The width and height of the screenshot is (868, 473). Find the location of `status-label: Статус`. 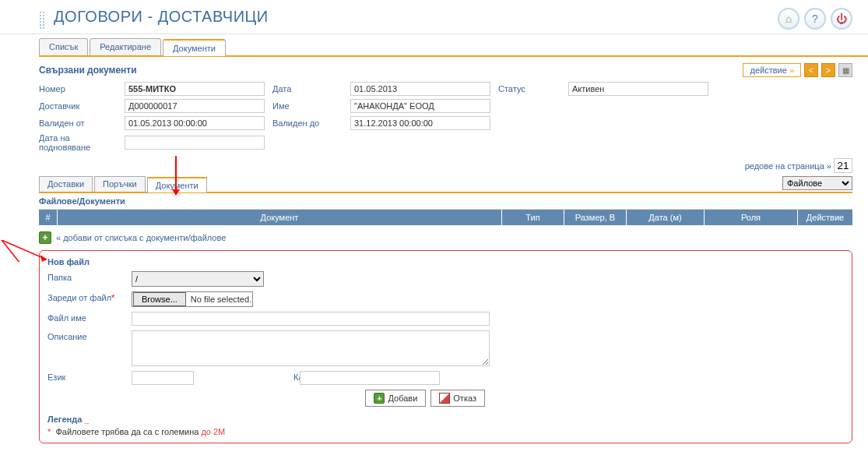

status-label: Статус is located at coordinates (529, 89).